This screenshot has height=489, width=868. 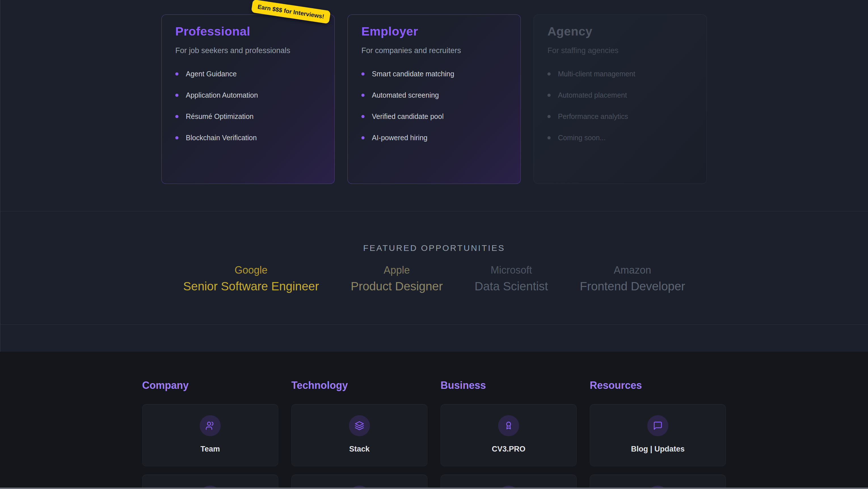 What do you see at coordinates (620, 117) in the screenshot?
I see `plan-feature: Performance analytics` at bounding box center [620, 117].